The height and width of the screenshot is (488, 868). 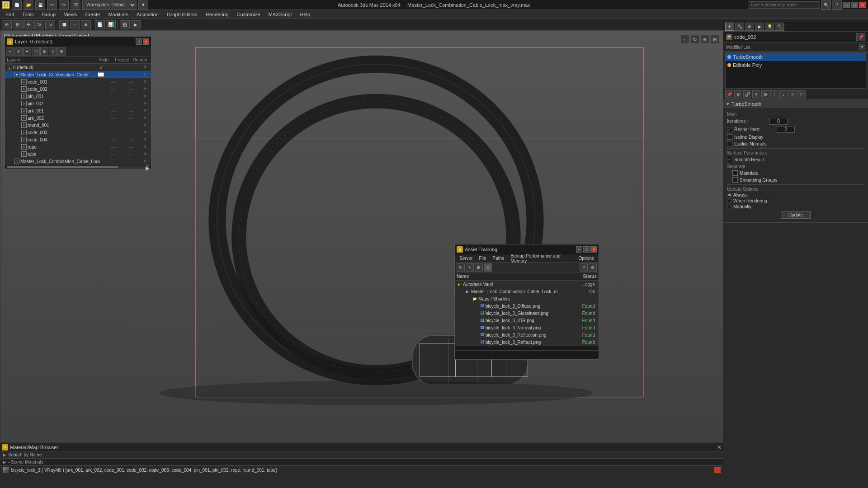 I want to click on isoline-checkbox, so click(x=730, y=137).